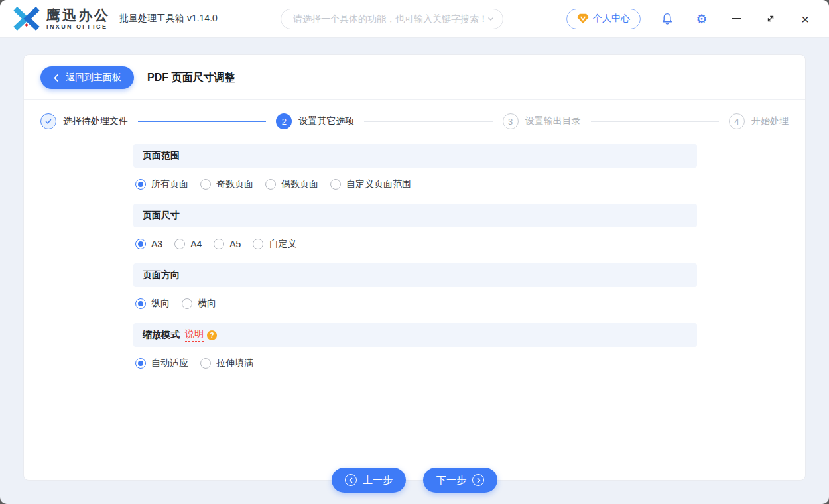 The image size is (829, 504). What do you see at coordinates (170, 184) in the screenshot?
I see `radio-label: 所有页面` at bounding box center [170, 184].